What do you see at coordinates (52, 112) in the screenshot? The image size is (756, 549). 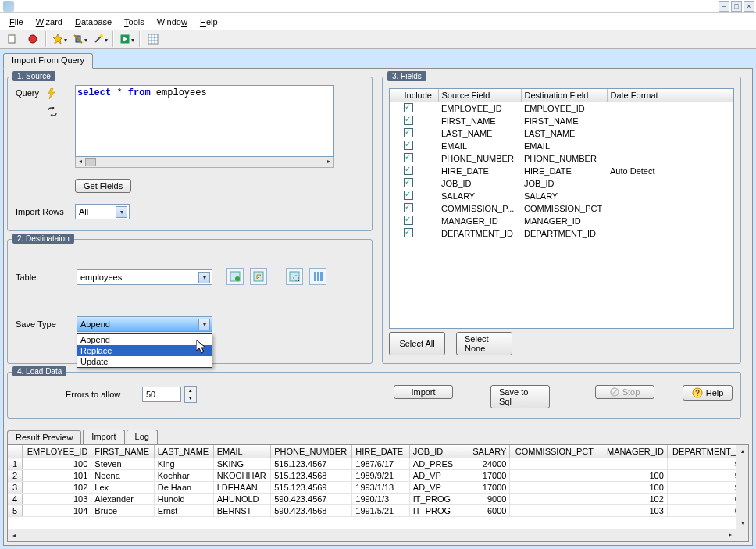 I see `refresh-icon` at bounding box center [52, 112].